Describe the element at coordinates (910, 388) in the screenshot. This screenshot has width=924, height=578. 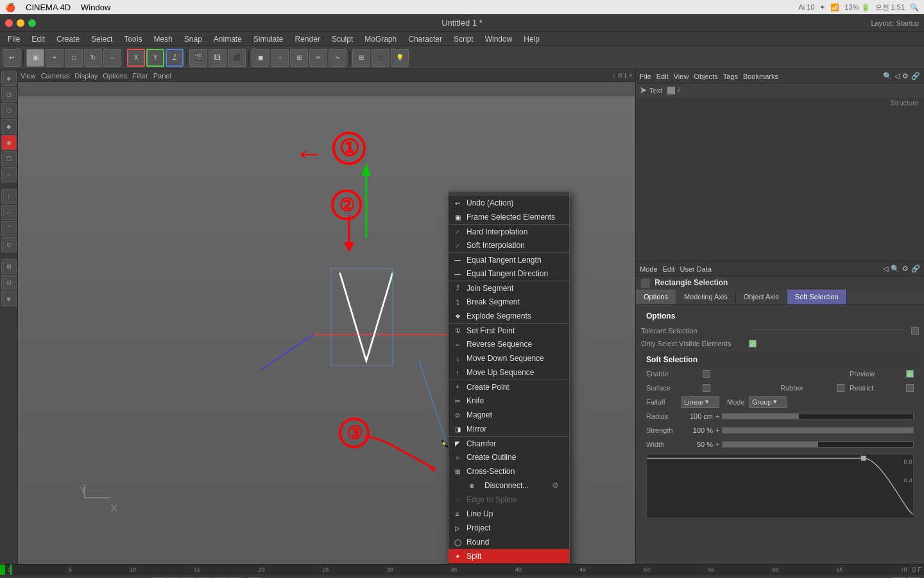
I see `restrict-check` at that location.